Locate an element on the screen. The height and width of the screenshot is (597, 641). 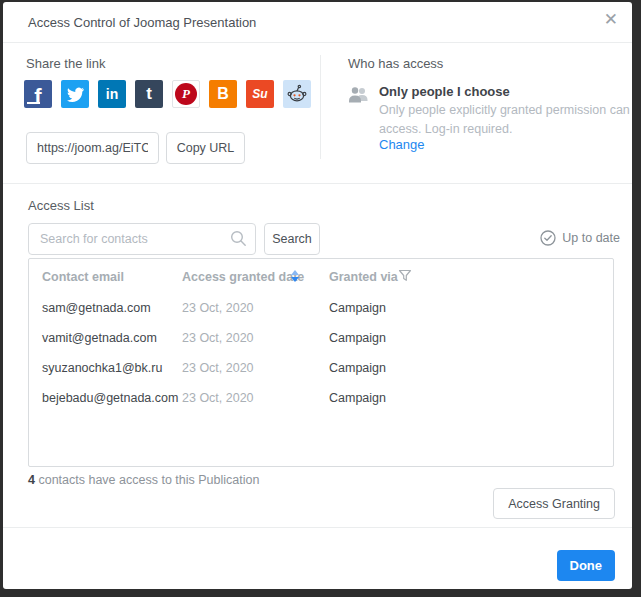
table-row: sam@getnada.com 23 Oct, 2020 Campaign is located at coordinates (321, 308).